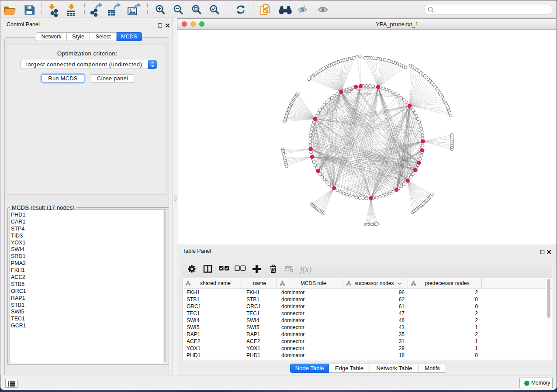 The image size is (557, 392). Describe the element at coordinates (306, 269) in the screenshot. I see `svg-text: f(x)` at that location.